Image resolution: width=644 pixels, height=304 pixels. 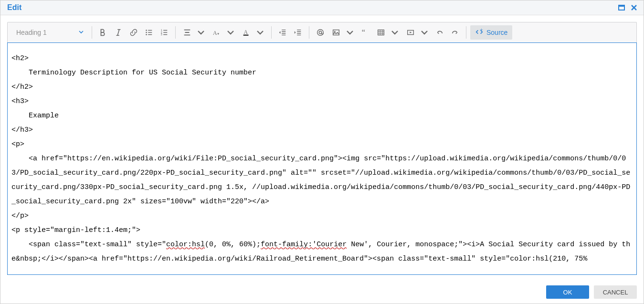 What do you see at coordinates (440, 32) in the screenshot?
I see `undo-button` at bounding box center [440, 32].